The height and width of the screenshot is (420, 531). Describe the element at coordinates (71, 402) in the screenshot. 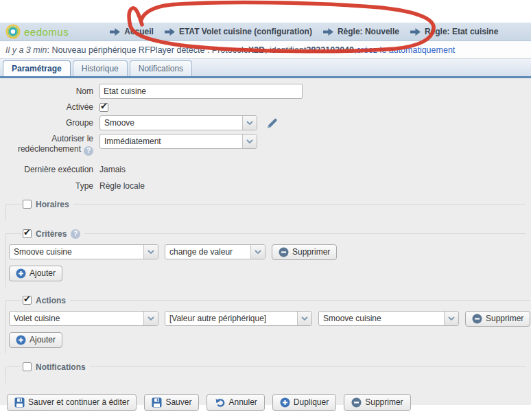

I see `save-and-continue-button: Sauver et continuer à éditer` at that location.